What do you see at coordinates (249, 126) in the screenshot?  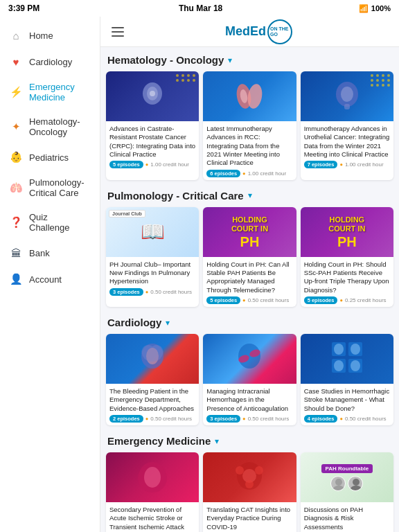 I see `card-rcc: Latest Immunotherapy Advances in RCC: In…` at bounding box center [249, 126].